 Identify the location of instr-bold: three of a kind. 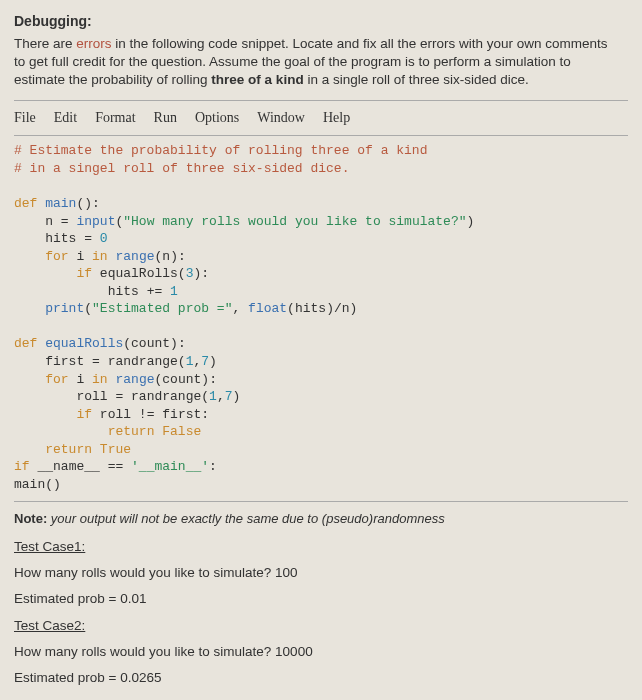
(257, 80).